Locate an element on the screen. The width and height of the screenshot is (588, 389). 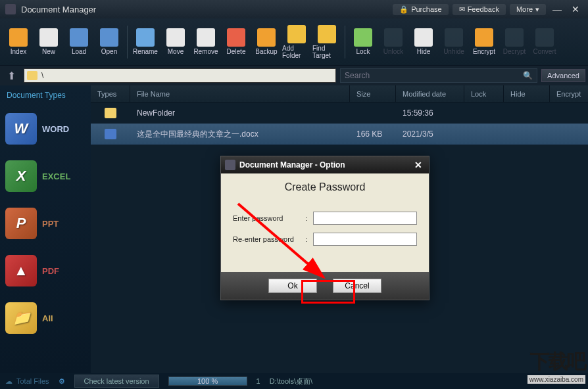
reenter-password-label: Re-enter password is located at coordinates (269, 239).